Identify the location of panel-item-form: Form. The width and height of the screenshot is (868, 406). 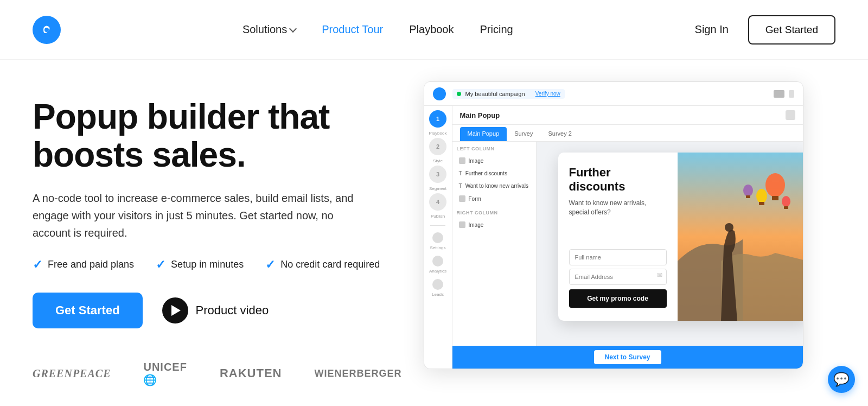
(494, 199).